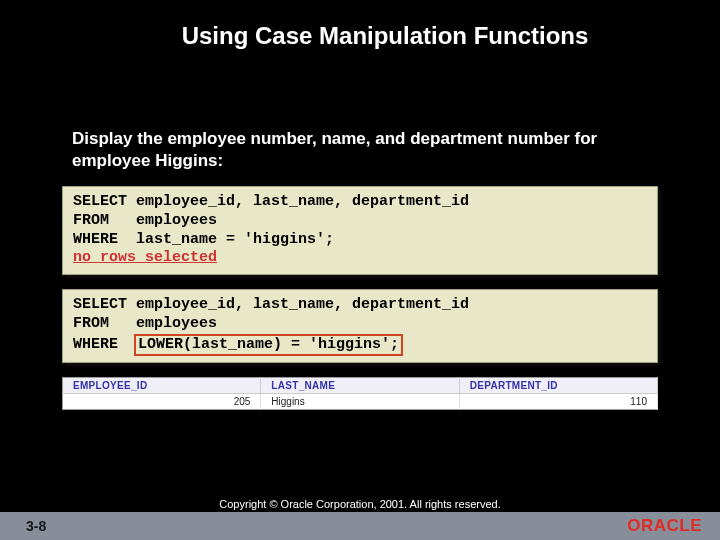 The width and height of the screenshot is (720, 540). Describe the element at coordinates (360, 346) in the screenshot. I see `sql2-line3: WHERE LOWER(last_name) = 'higgins';` at that location.